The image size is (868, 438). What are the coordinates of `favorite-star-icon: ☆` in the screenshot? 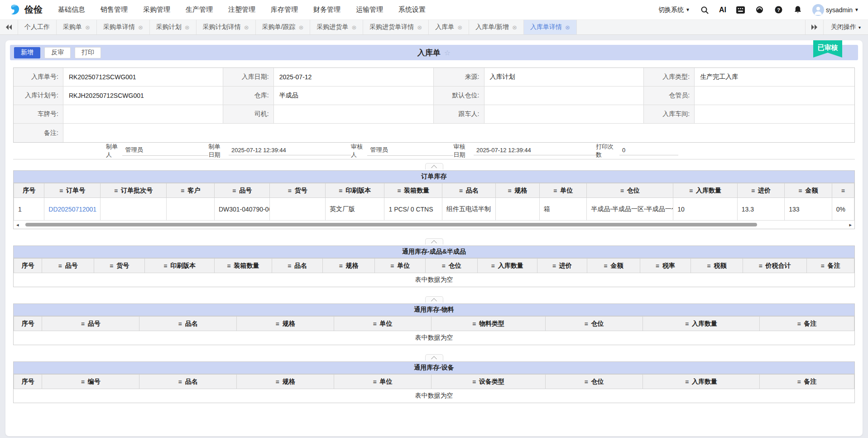 It's located at (447, 53).